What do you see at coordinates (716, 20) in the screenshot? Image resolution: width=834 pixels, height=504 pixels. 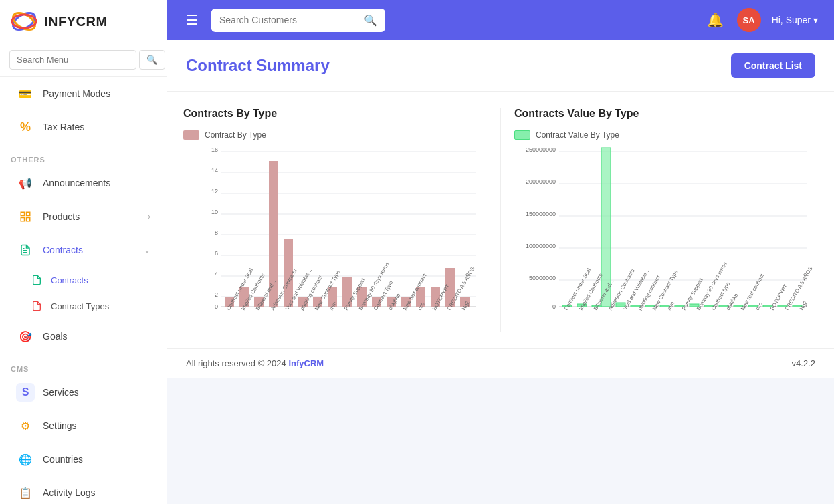 I see `notification-button: 🔔` at bounding box center [716, 20].